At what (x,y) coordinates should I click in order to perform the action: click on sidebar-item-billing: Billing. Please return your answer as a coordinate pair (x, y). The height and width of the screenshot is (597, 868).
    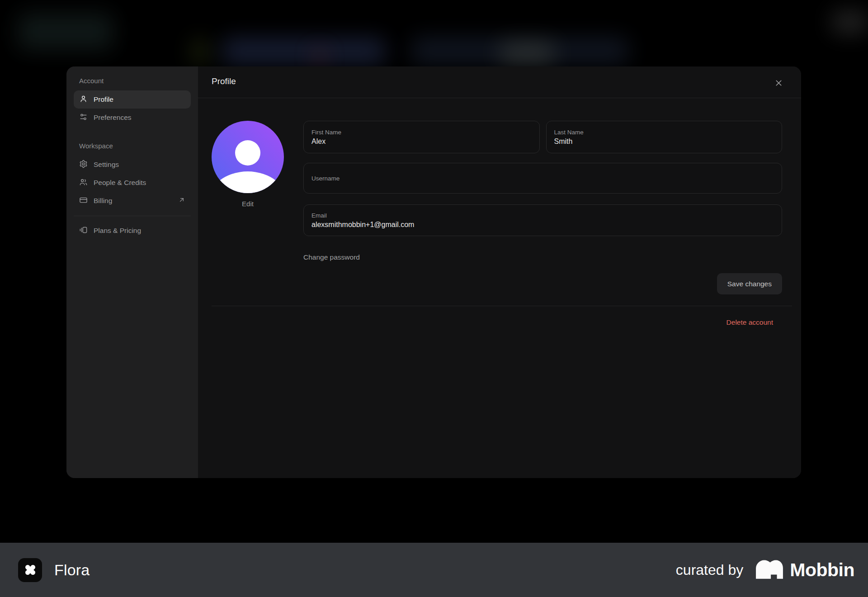
    Looking at the image, I should click on (132, 201).